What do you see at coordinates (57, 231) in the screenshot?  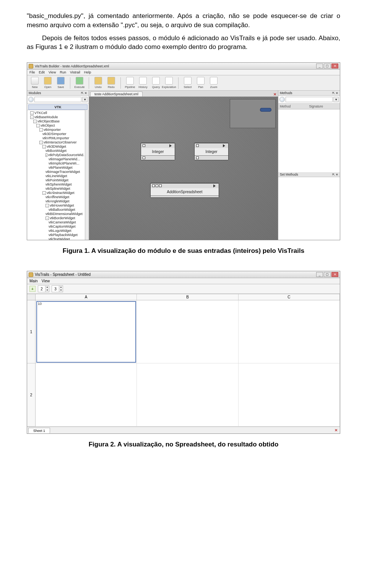 I see `tree-node: vtkLogoWidget` at bounding box center [57, 231].